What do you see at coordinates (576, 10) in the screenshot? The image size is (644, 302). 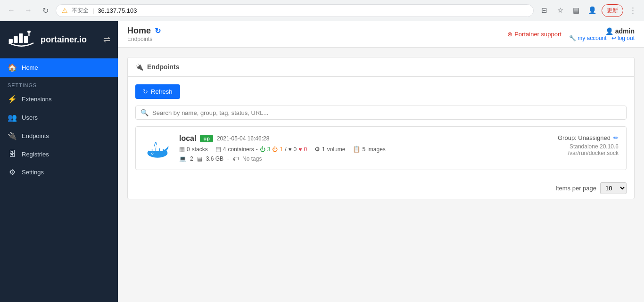 I see `tab-manage-button: ▤` at bounding box center [576, 10].